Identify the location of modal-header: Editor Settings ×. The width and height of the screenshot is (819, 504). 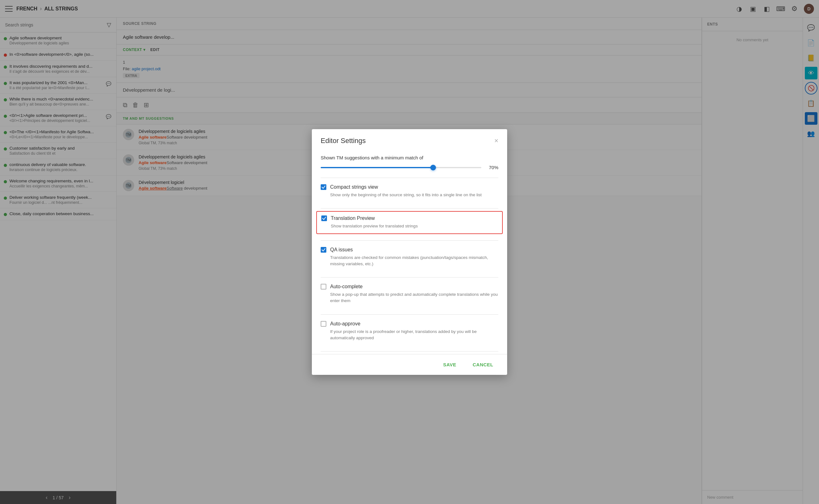
(409, 139).